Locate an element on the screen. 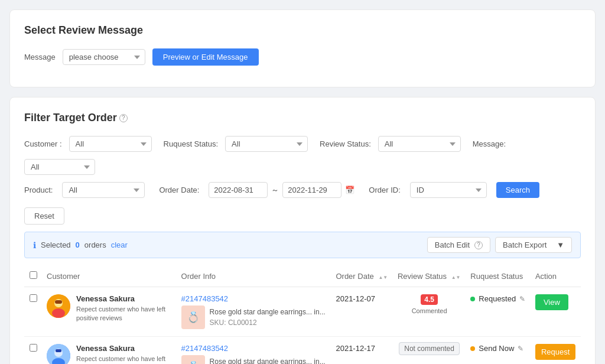 The height and width of the screenshot is (364, 605). action-header: Action is located at coordinates (555, 277).